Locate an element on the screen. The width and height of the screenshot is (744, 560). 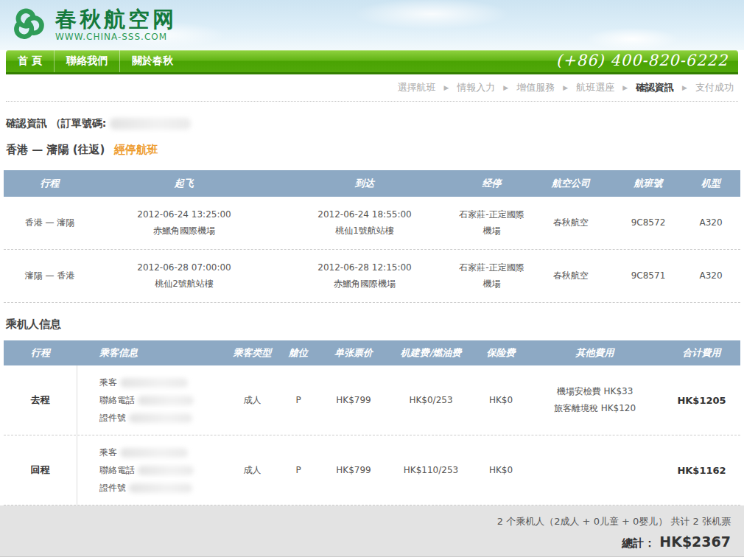
passenger-col-type: 乘客类型 is located at coordinates (252, 353).